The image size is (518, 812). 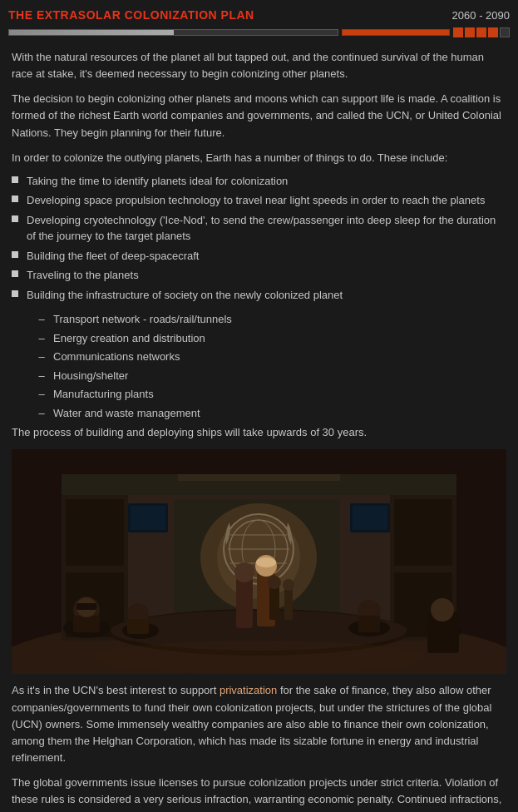 What do you see at coordinates (91, 376) in the screenshot?
I see `sub-bullet-text-4: Housing/shelter` at bounding box center [91, 376].